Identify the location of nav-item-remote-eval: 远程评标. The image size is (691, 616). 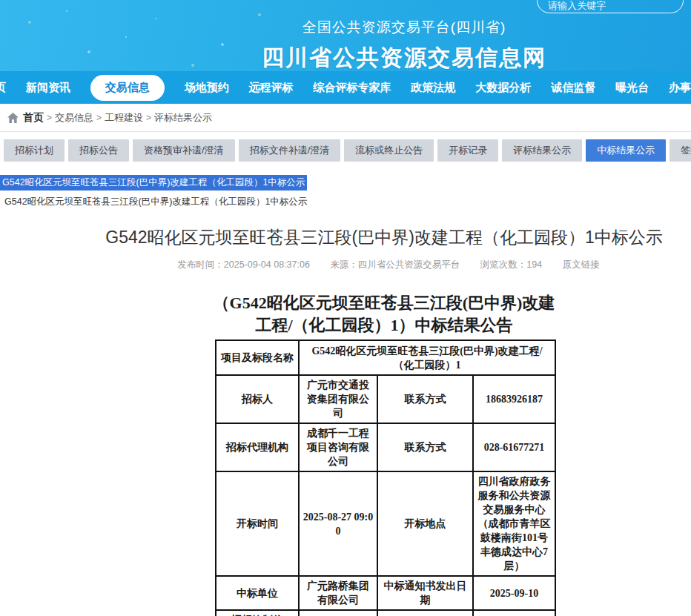
(271, 87).